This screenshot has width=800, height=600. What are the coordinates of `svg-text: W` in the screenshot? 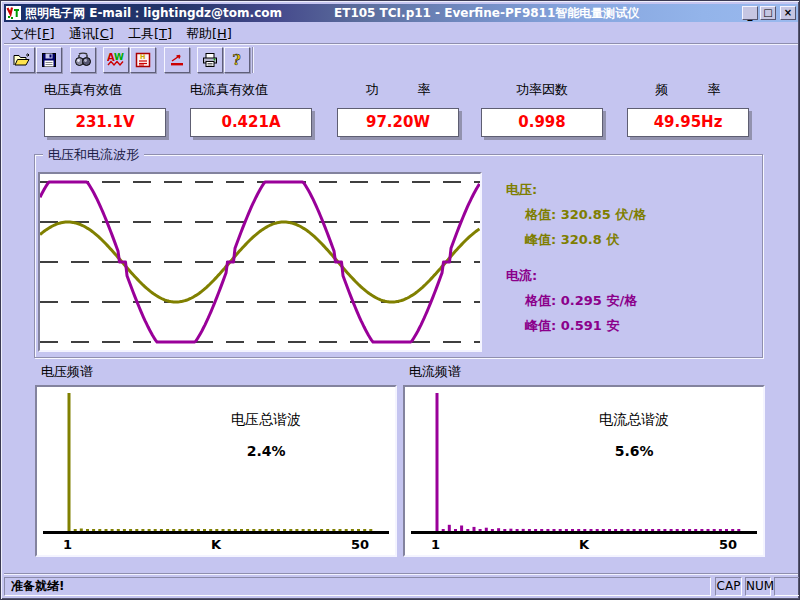 It's located at (119, 57).